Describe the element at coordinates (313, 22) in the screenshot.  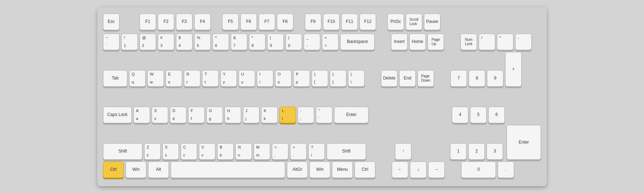
I see `key-f9: F9` at that location.